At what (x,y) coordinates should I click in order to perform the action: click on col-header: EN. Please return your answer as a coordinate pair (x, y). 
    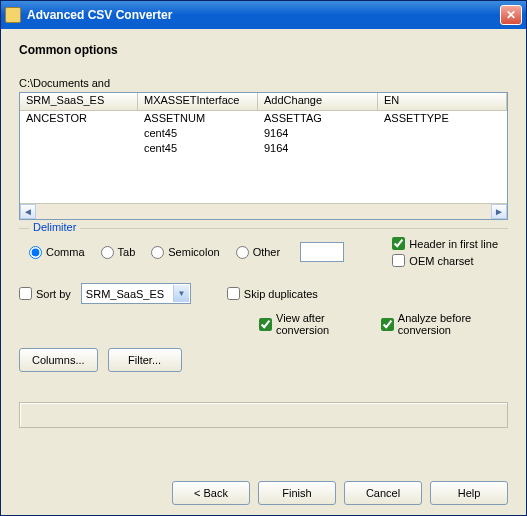
    Looking at the image, I should click on (442, 102).